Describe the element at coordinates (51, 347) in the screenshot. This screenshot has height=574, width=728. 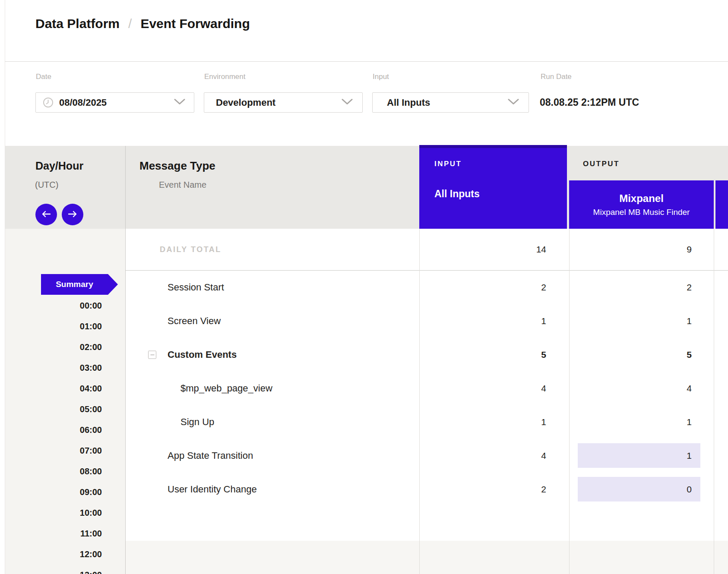
I see `sidebar-item-hour-0200: 02:00` at that location.